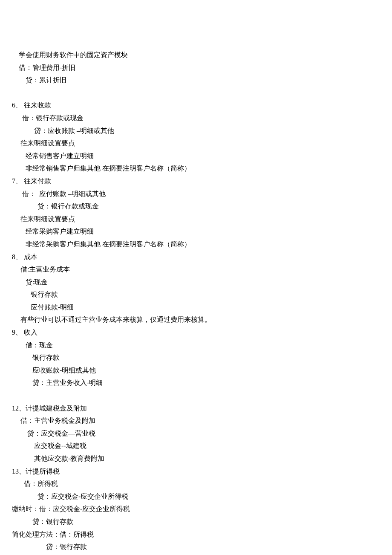 The width and height of the screenshot is (392, 555). I want to click on text-line: 简化处理方法：借：所得税, so click(196, 535).